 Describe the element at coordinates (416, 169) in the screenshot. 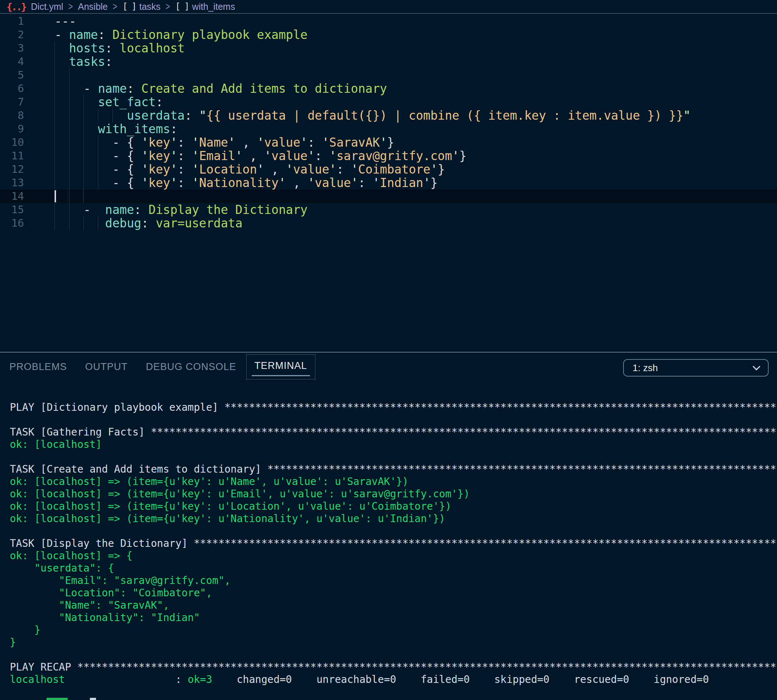

I see `line-content: - { 'key': 'Location' , 'value': 'Coimba…` at that location.